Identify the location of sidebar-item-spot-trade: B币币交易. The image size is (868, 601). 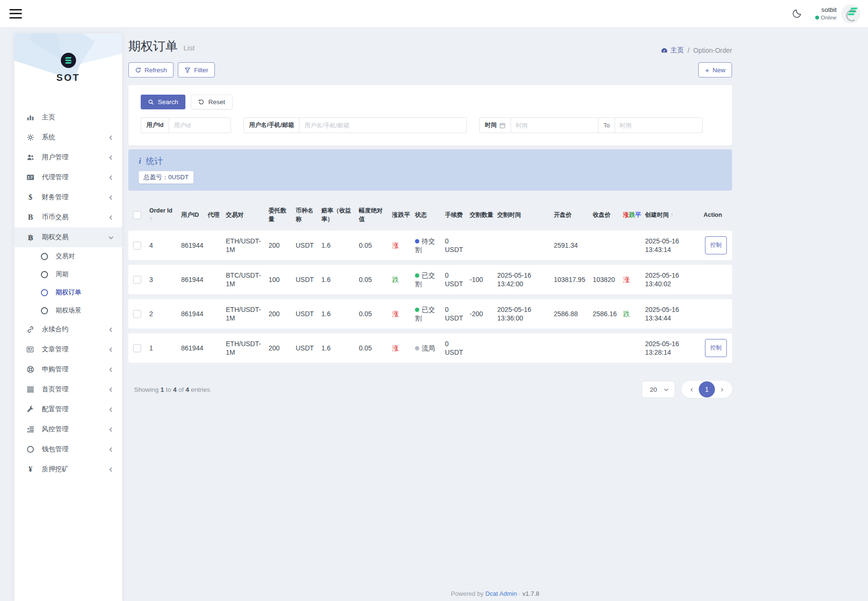
(68, 217).